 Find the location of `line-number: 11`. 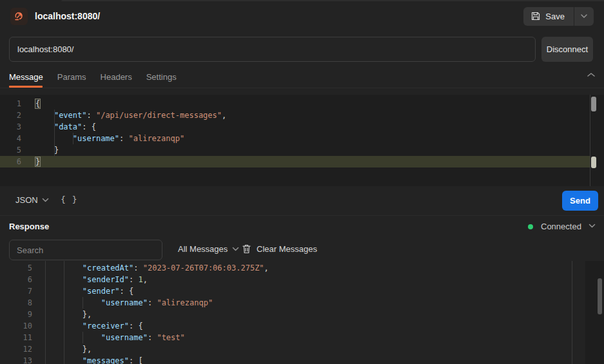

line-number: 11 is located at coordinates (16, 338).